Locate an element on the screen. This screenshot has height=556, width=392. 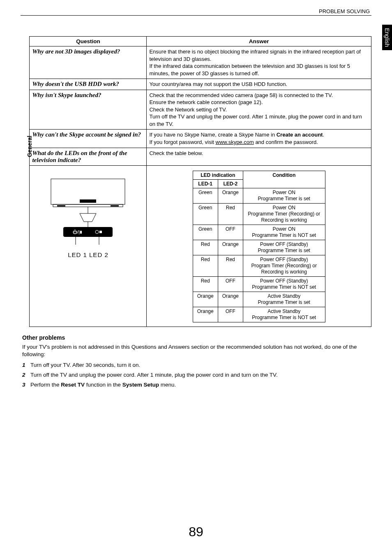
question-cell: Why doesn't the USB HDD work? is located at coordinates (88, 85).